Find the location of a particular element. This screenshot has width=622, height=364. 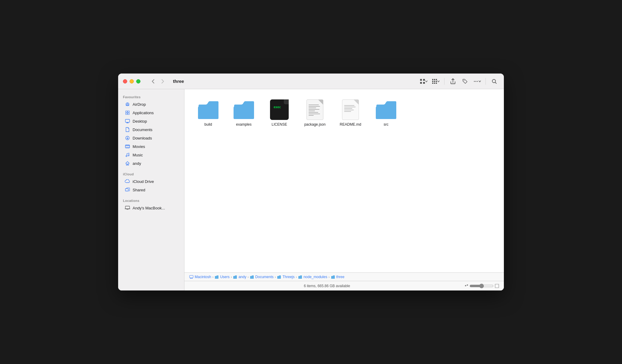

sidebar-music-label: Music is located at coordinates (138, 155).